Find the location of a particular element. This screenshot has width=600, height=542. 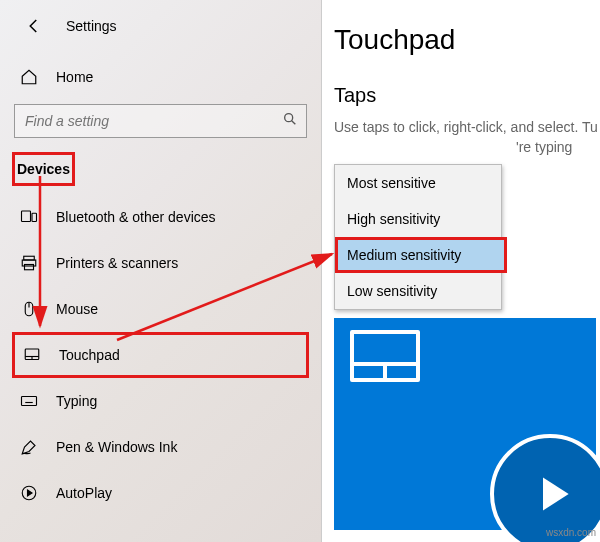

play-button is located at coordinates (545, 488).